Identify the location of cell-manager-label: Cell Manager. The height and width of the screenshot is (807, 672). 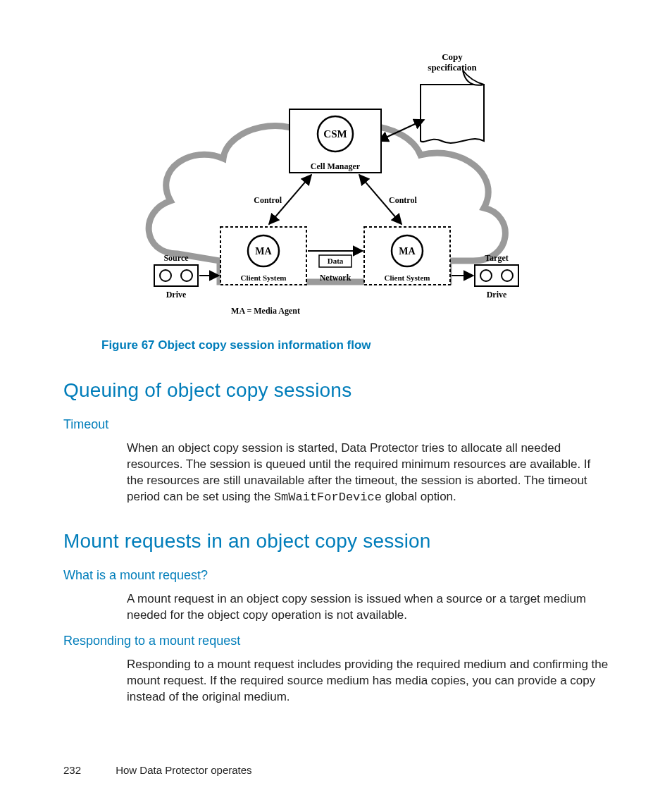
(335, 166).